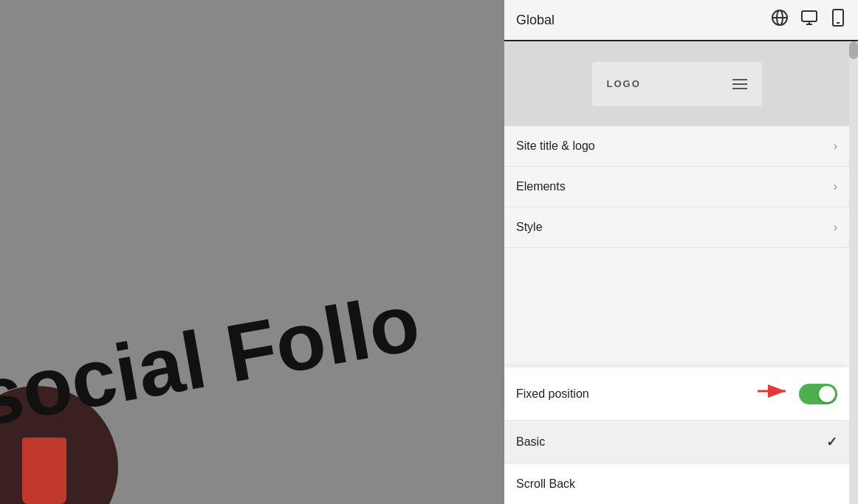  I want to click on menu-item-site-title-label: Site title & logo, so click(555, 146).